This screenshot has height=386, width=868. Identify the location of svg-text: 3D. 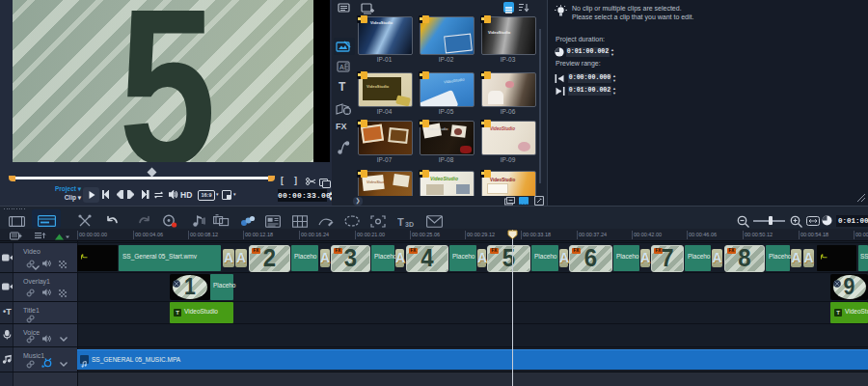
(409, 224).